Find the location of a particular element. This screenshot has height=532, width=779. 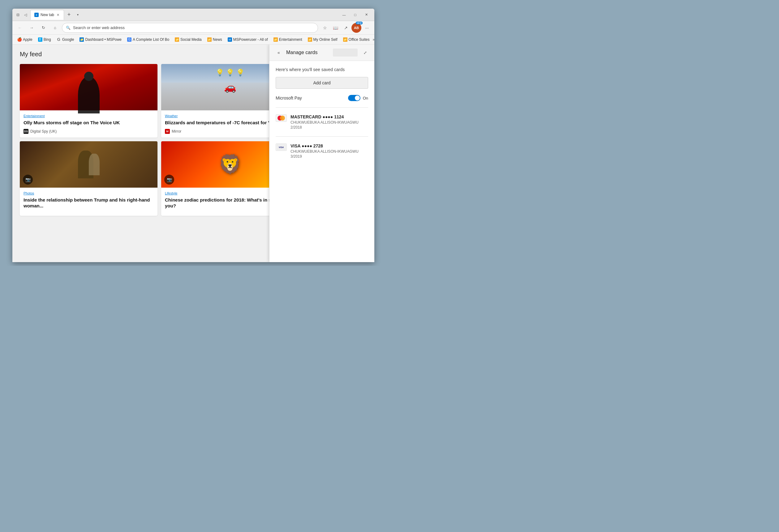

bookmark-label: My Online Self is located at coordinates (325, 40).